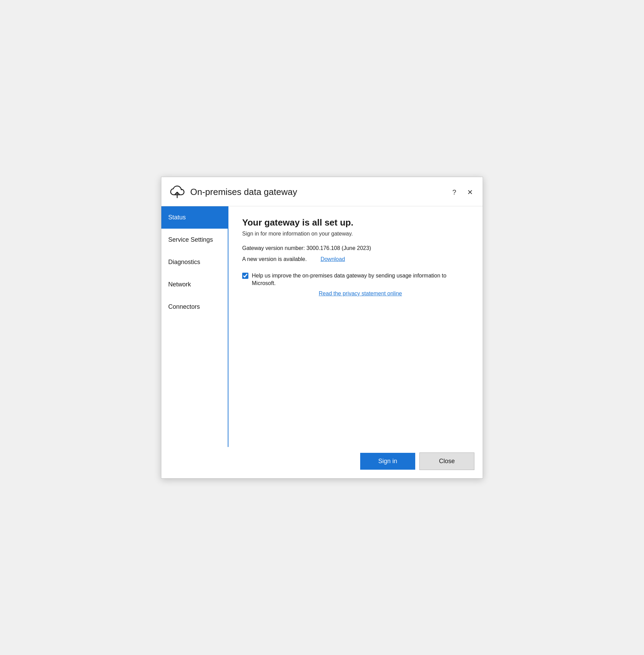  What do you see at coordinates (233, 192) in the screenshot?
I see `title-bar-left: On-premises data gateway` at bounding box center [233, 192].